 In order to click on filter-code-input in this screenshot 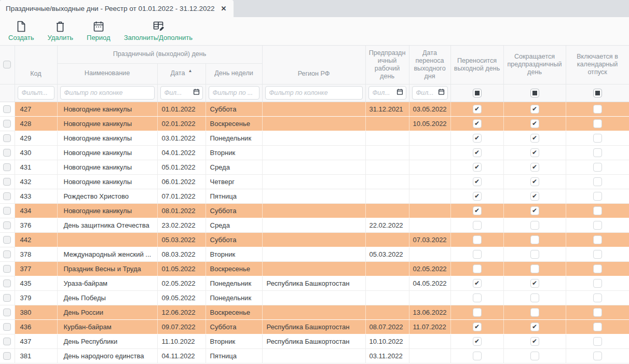, I will do `click(36, 93)`.